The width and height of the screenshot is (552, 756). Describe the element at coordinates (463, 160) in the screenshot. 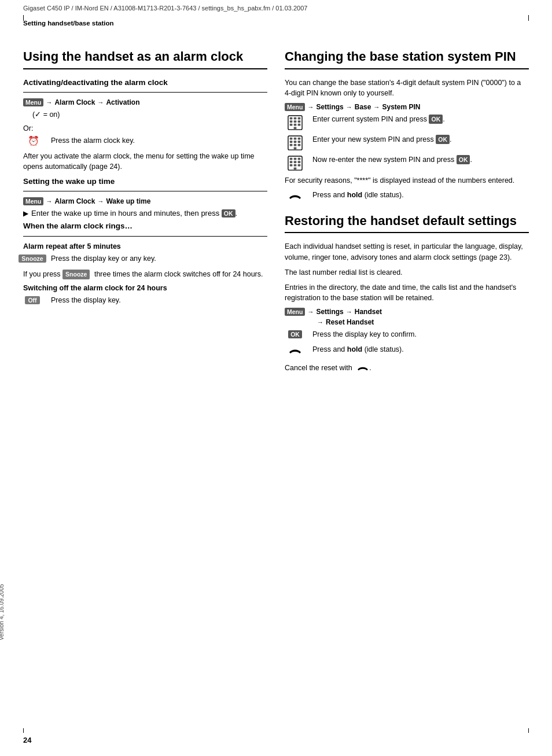

I see `ok-badge-pin3: OK` at that location.